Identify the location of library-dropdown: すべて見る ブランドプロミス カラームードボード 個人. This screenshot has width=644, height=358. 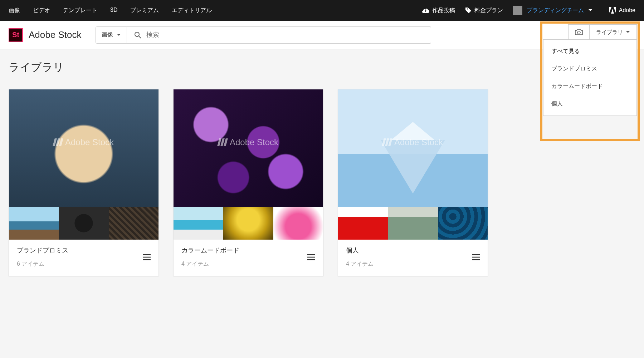
(590, 78).